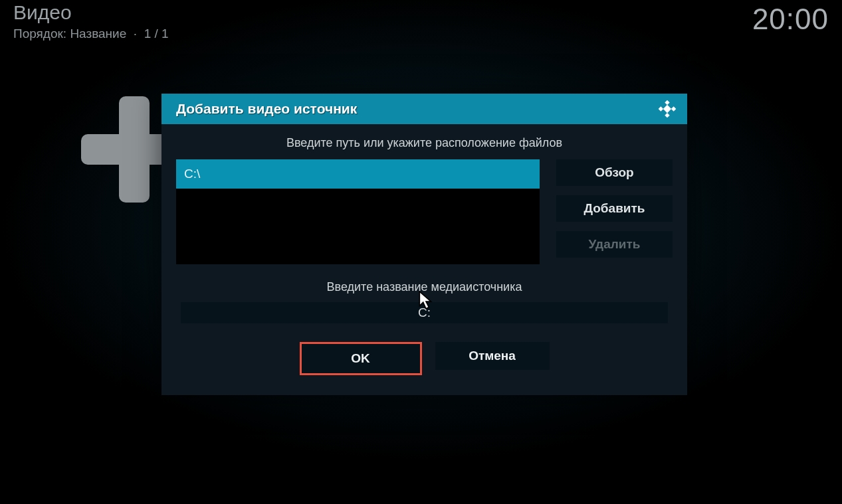 This screenshot has width=842, height=504. I want to click on mouse-cursor-icon, so click(426, 301).